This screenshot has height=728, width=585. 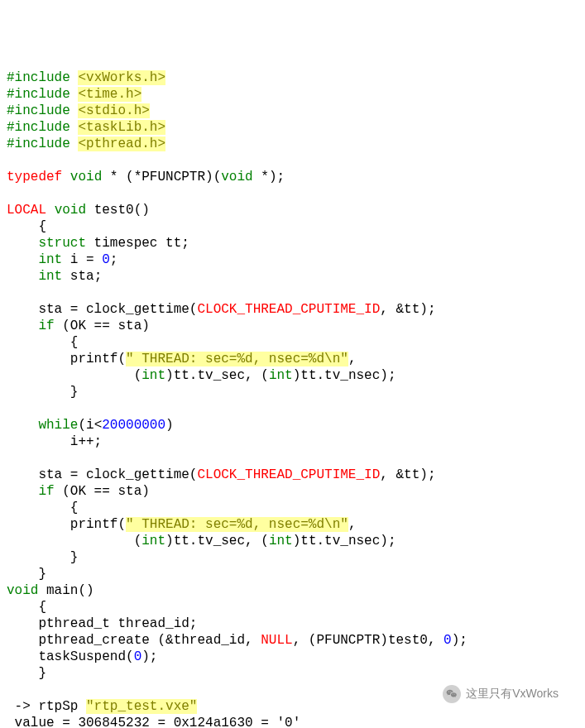 I want to click on include-header: <time.h>, so click(x=109, y=94).